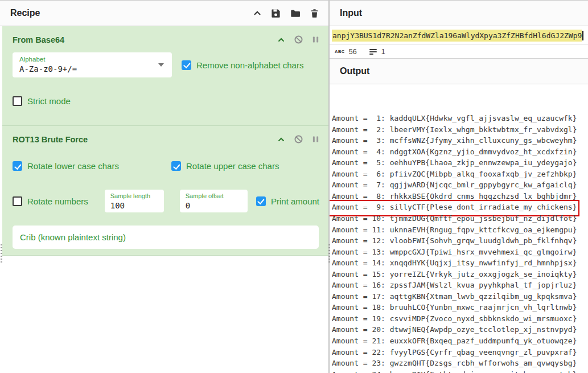  Describe the element at coordinates (92, 166) in the screenshot. I see `rotate-lower-checkbox: Rotate lower case chars` at that location.